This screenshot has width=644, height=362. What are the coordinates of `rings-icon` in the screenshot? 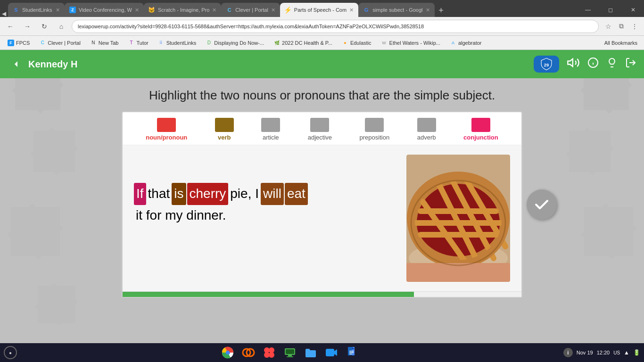 It's located at (248, 353).